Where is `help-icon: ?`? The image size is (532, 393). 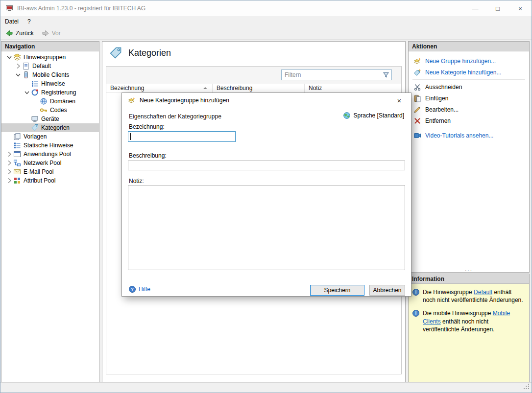
help-icon: ? is located at coordinates (132, 289).